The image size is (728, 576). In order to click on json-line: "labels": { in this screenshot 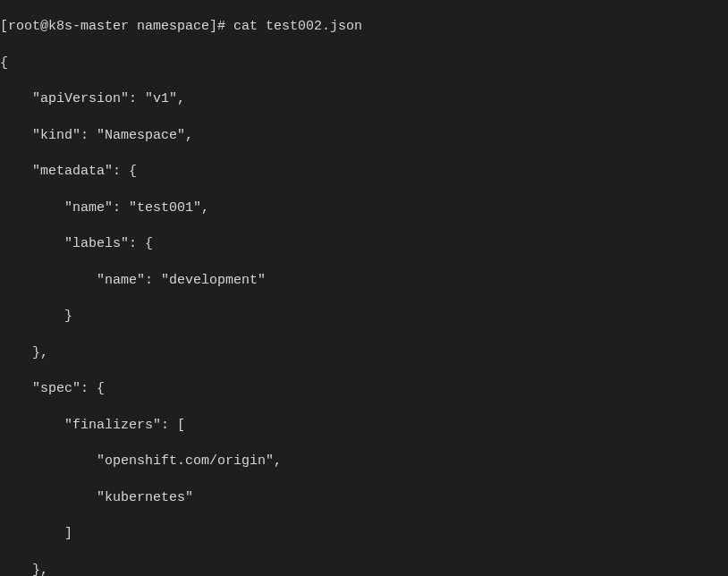, I will do `click(364, 244)`.